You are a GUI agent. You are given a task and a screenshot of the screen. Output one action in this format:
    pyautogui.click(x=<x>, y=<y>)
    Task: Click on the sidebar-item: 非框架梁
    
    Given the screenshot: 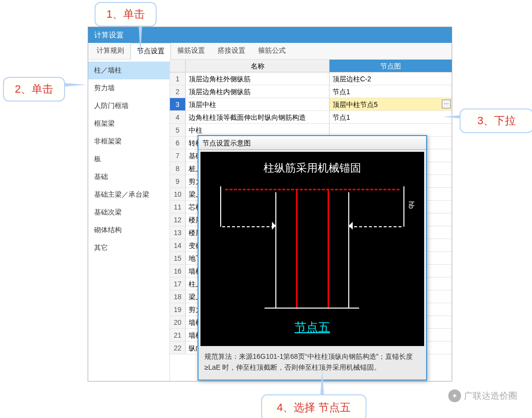 What is the action you would take?
    pyautogui.click(x=129, y=141)
    